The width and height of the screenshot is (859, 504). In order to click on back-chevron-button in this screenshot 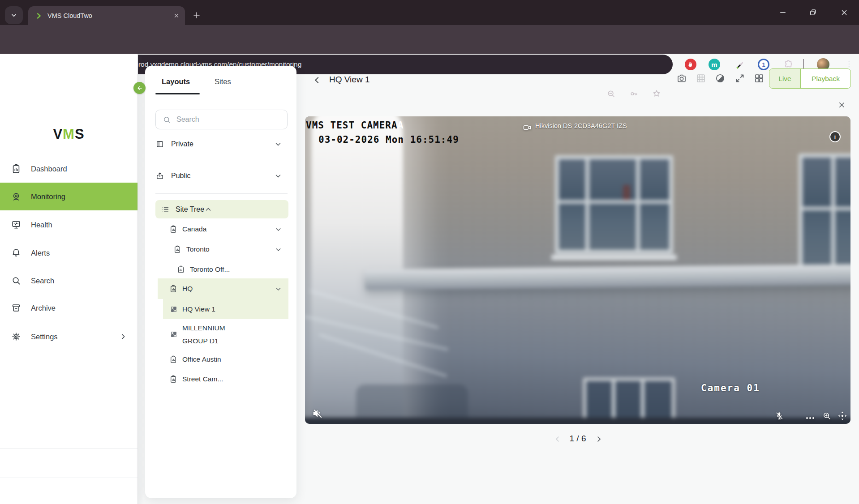, I will do `click(317, 80)`.